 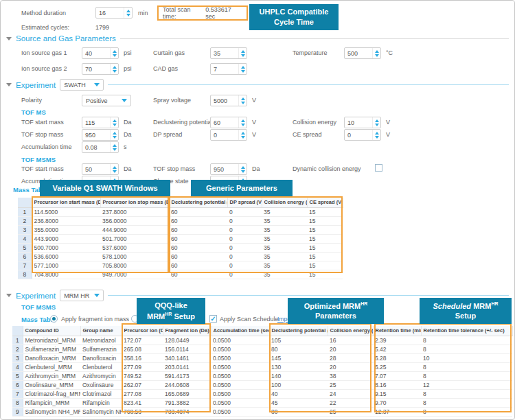 What do you see at coordinates (142, 331) in the screenshot?
I see `column-header: Precursor ion (Da)` at bounding box center [142, 331].